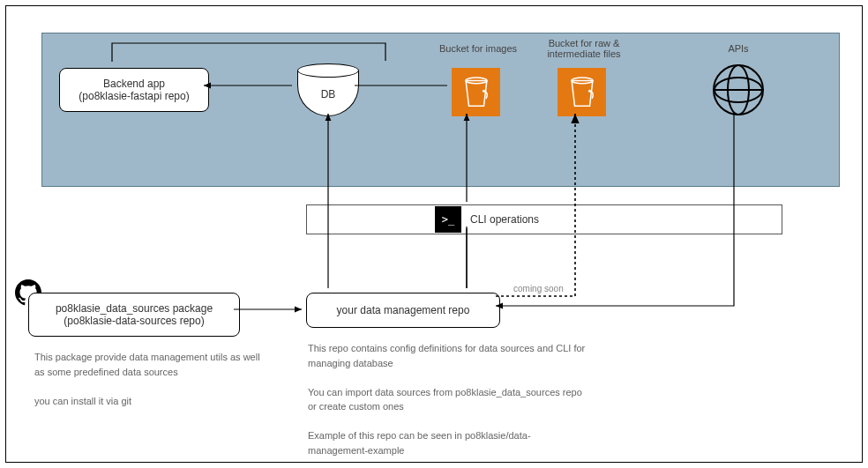 This screenshot has height=468, width=868. What do you see at coordinates (544, 219) in the screenshot?
I see `cli-operations-box: >_ CLI operations` at bounding box center [544, 219].